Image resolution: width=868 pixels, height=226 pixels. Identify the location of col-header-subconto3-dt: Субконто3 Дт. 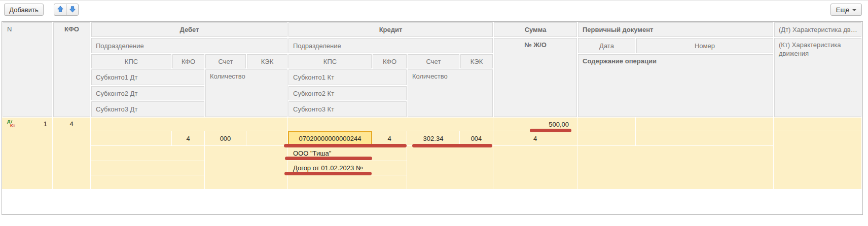
(148, 109).